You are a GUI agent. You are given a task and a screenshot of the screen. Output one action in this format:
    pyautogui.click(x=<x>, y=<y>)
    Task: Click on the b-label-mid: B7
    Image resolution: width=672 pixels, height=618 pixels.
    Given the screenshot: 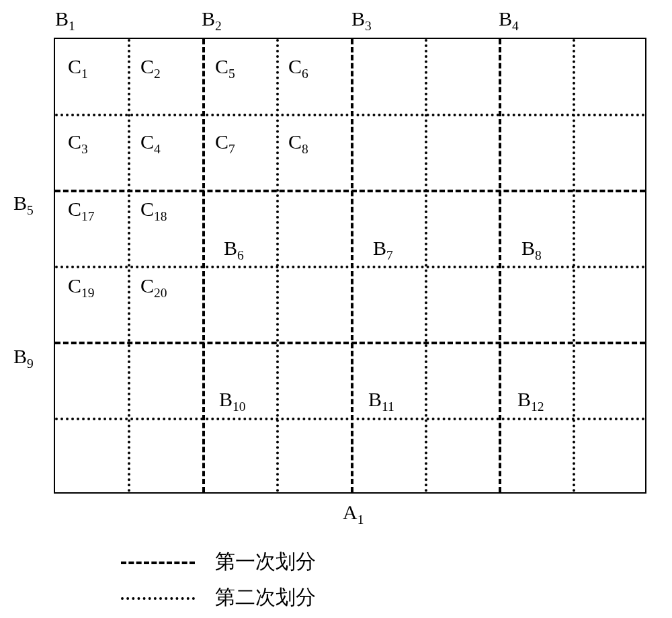 What is the action you would take?
    pyautogui.click(x=383, y=250)
    